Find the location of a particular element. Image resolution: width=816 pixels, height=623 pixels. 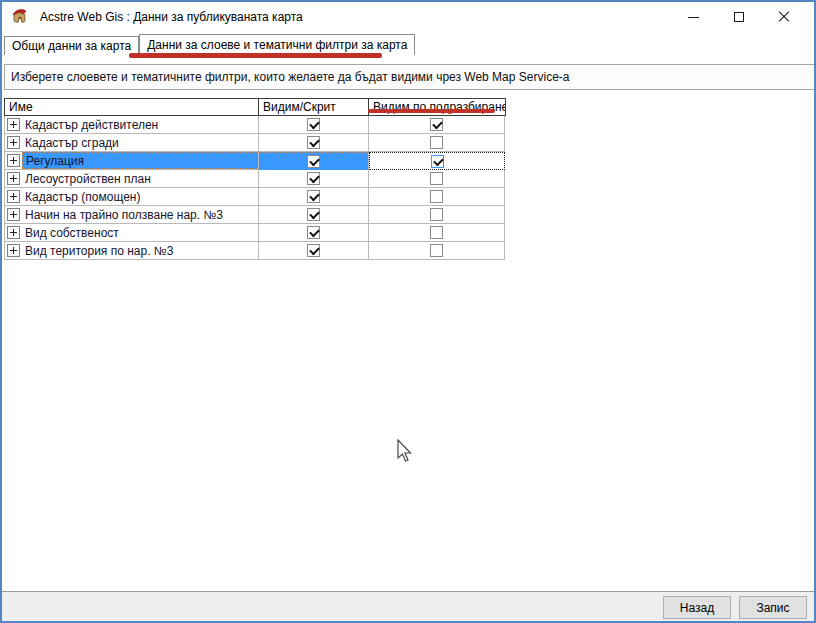

table-row: Вид собственост is located at coordinates (256, 233).